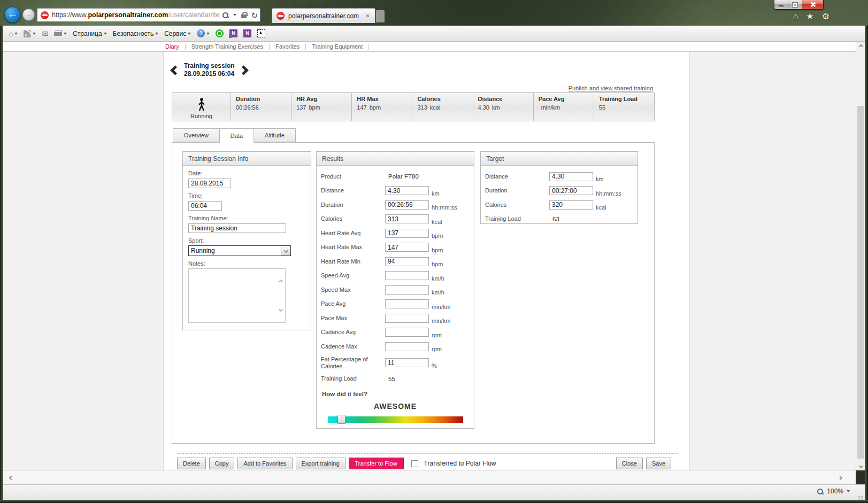  I want to click on stat-label: Distance, so click(506, 99).